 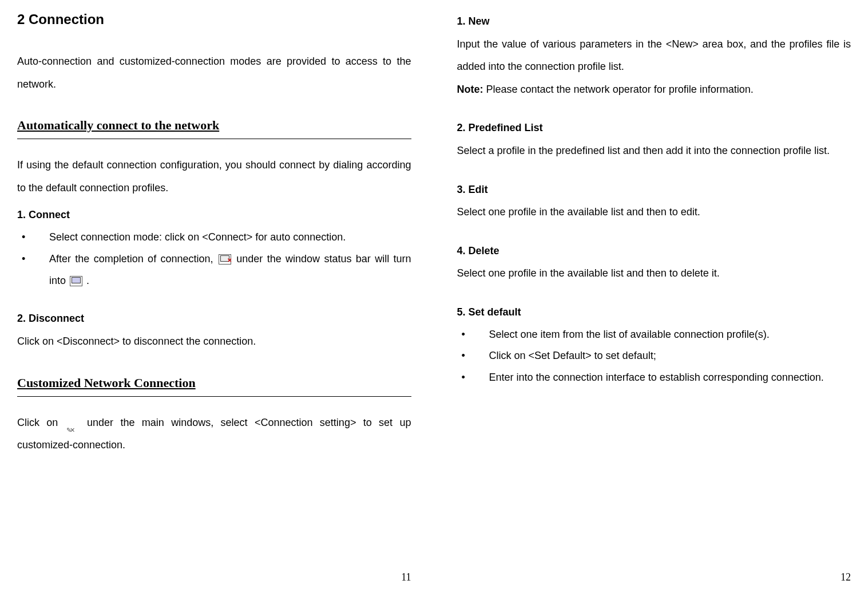 I want to click on new-text: Input the value of various parameters in…, so click(x=655, y=56).